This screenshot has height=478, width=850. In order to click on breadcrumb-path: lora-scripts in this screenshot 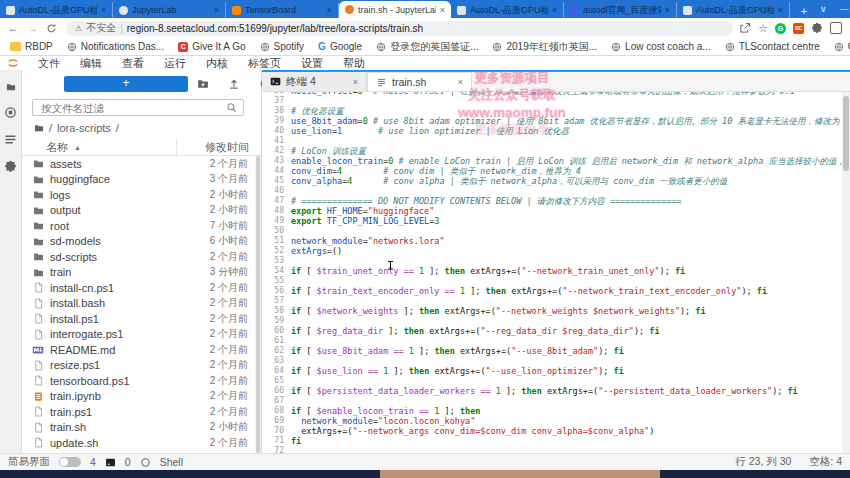, I will do `click(84, 128)`.